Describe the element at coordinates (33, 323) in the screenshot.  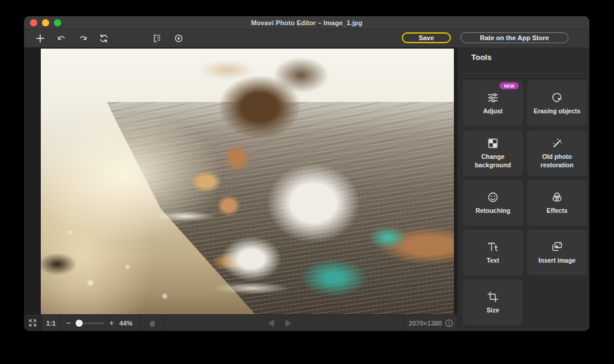
I see `fit-screen-icon` at that location.